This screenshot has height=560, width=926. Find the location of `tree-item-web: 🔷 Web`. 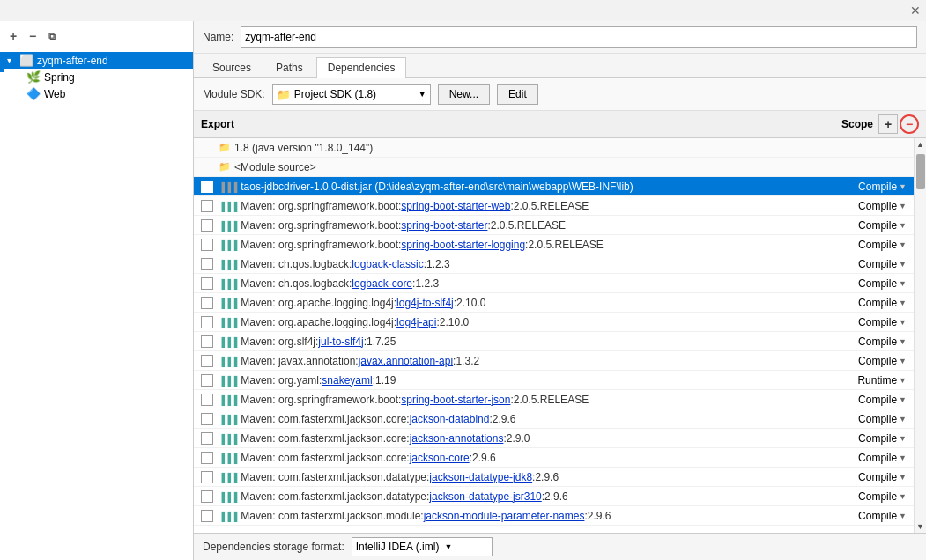

tree-item-web: 🔷 Web is located at coordinates (106, 93).